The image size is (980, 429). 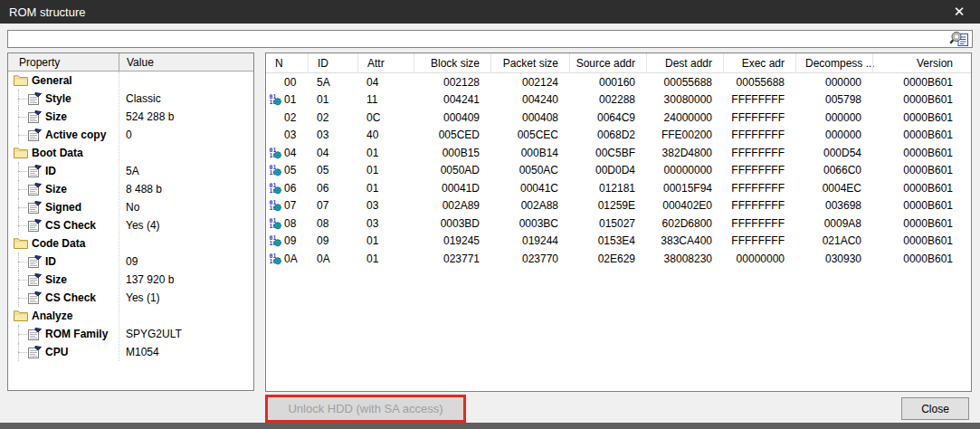 What do you see at coordinates (130, 207) in the screenshot?
I see `tree-item-row: Signed No` at bounding box center [130, 207].